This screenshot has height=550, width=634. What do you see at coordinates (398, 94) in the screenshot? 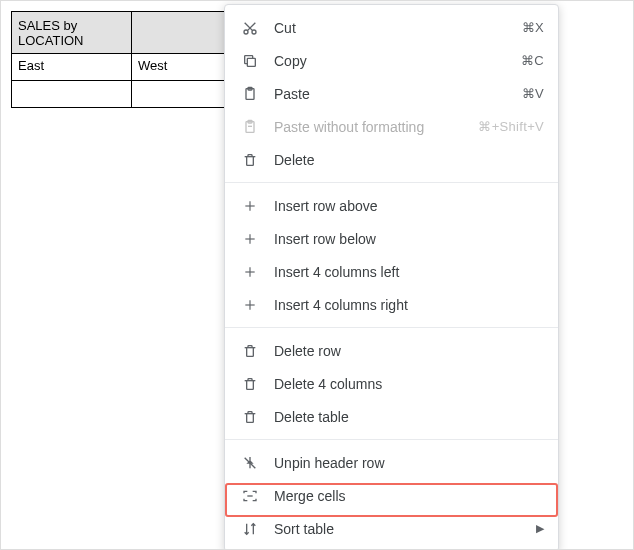
I see `menu-label: Paste` at bounding box center [398, 94].